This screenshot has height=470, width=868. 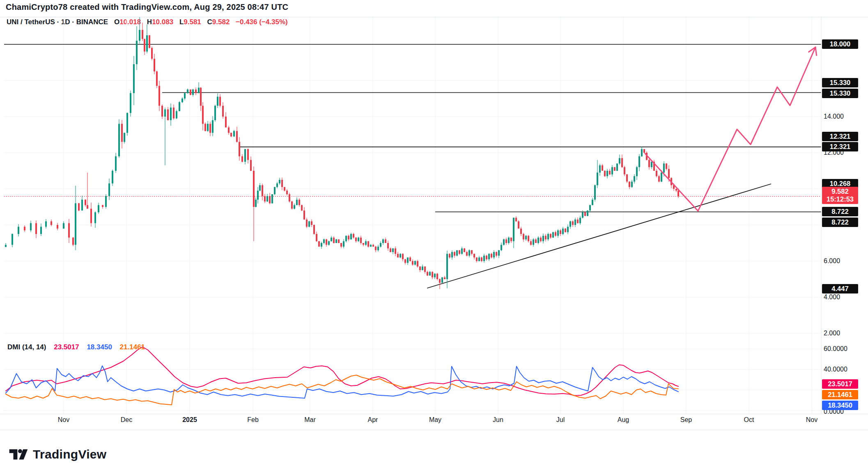 What do you see at coordinates (730, 129) in the screenshot?
I see `projection-arrow-line` at bounding box center [730, 129].